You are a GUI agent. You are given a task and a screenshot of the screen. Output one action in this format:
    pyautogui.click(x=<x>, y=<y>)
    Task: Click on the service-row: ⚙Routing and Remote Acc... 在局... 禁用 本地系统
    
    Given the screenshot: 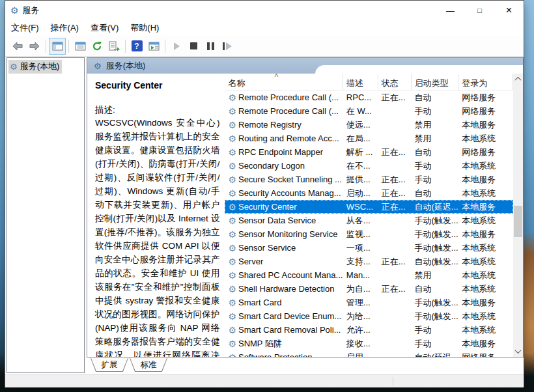 What is the action you would take?
    pyautogui.click(x=369, y=138)
    